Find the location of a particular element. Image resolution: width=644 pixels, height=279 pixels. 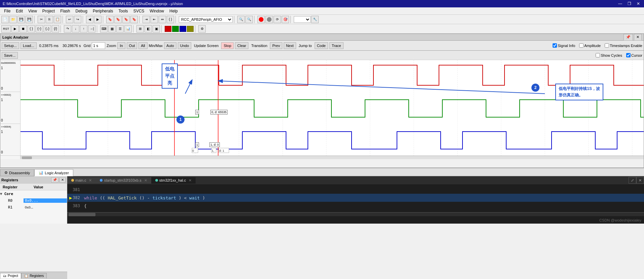

save-all-btn: 💾 is located at coordinates (29, 19).